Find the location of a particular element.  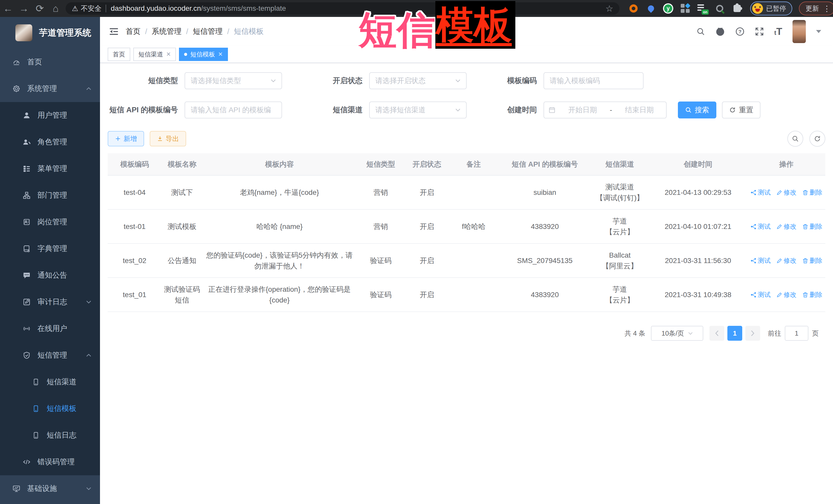

sidebar-item-audit-log: 审计日志 is located at coordinates (50, 302).